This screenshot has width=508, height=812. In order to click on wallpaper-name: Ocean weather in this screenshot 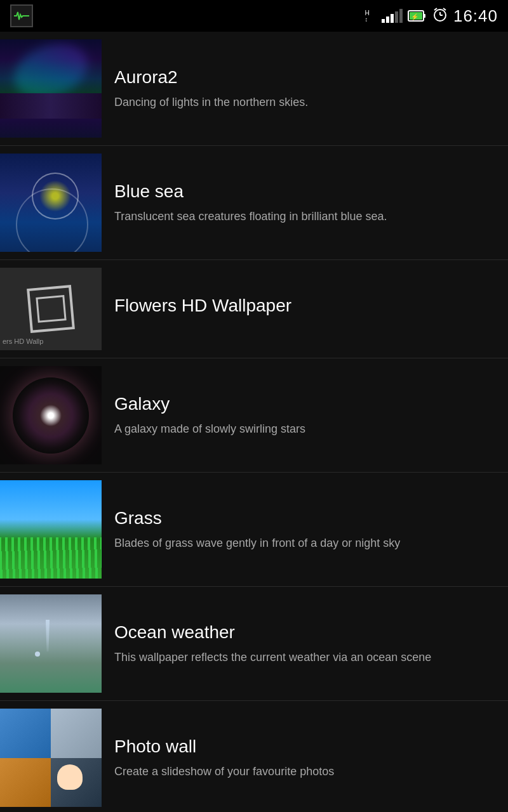, I will do `click(305, 632)`.